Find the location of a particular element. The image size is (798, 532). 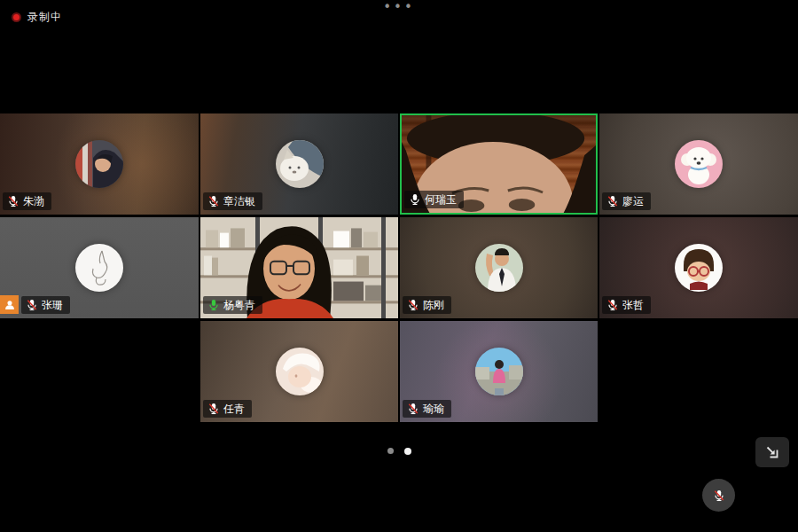

name-plate: 章洁银 is located at coordinates (232, 201).